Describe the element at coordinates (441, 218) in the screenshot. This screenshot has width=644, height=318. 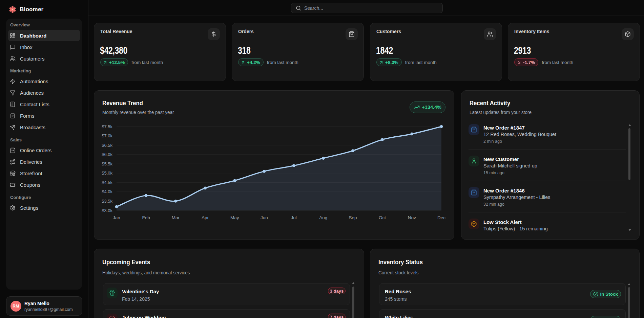
I see `svg-text: Dec` at that location.